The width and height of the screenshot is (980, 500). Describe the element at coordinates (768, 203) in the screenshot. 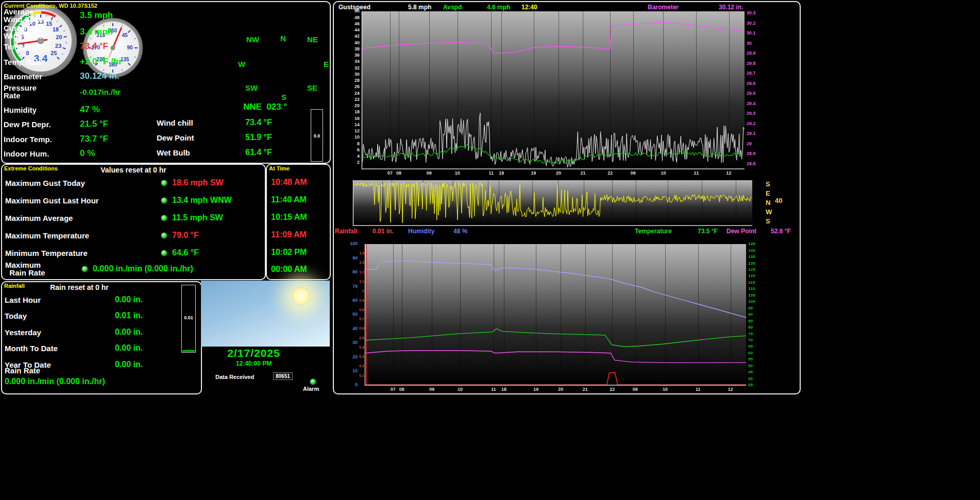

I see `dir-axis-letter-n: N` at that location.